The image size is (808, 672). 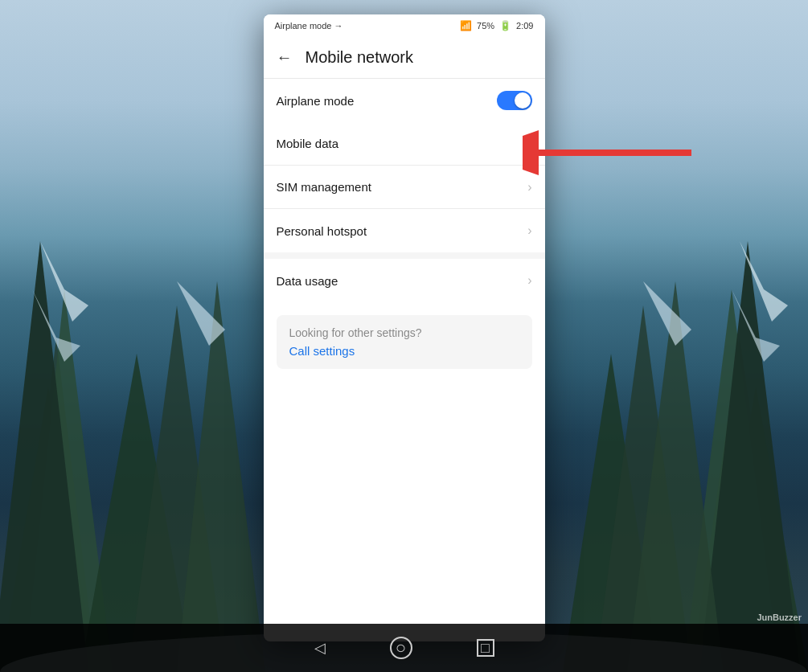 What do you see at coordinates (404, 58) in the screenshot?
I see `title-bar: ← Mobile network` at bounding box center [404, 58].